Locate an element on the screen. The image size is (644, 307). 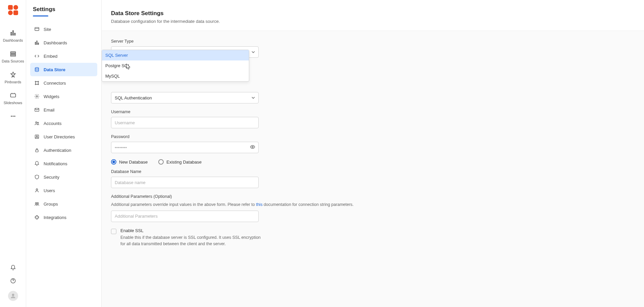
database-name-input is located at coordinates (185, 182).